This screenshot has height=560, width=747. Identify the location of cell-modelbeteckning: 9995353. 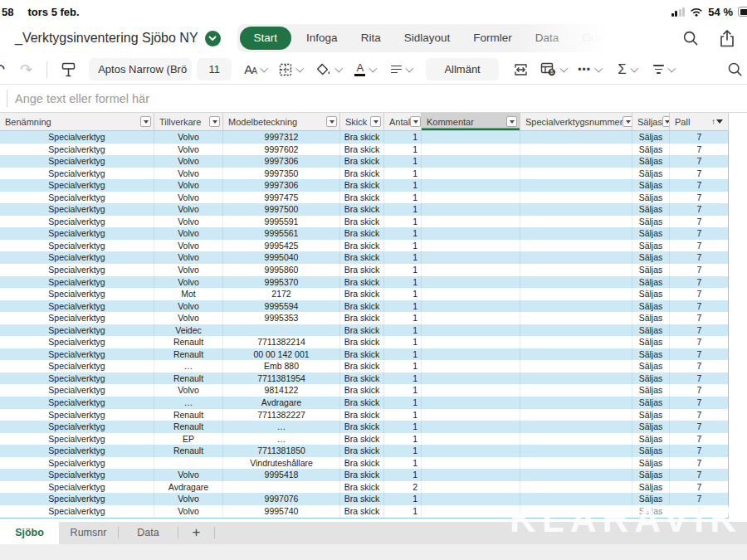
(282, 319).